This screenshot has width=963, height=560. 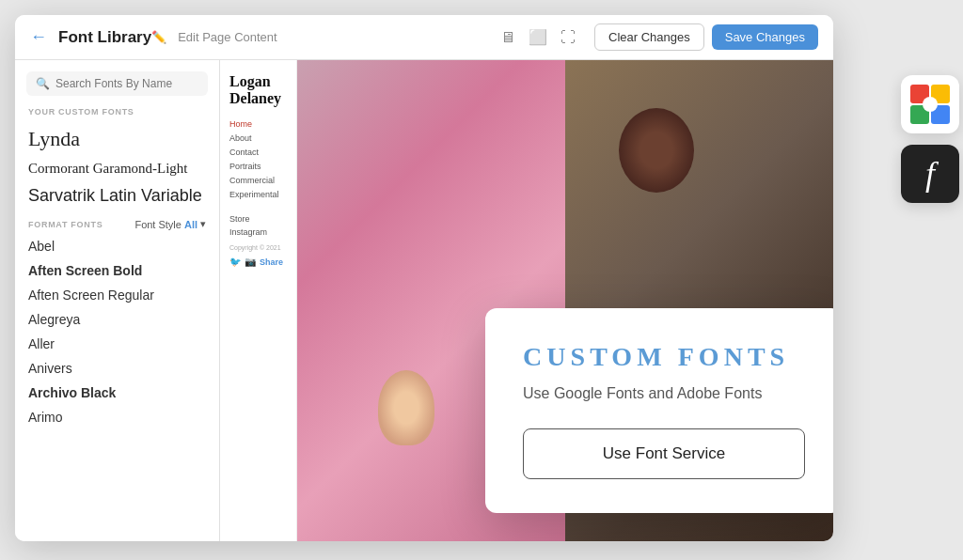 I want to click on tablet-icon: ⬜, so click(x=538, y=38).